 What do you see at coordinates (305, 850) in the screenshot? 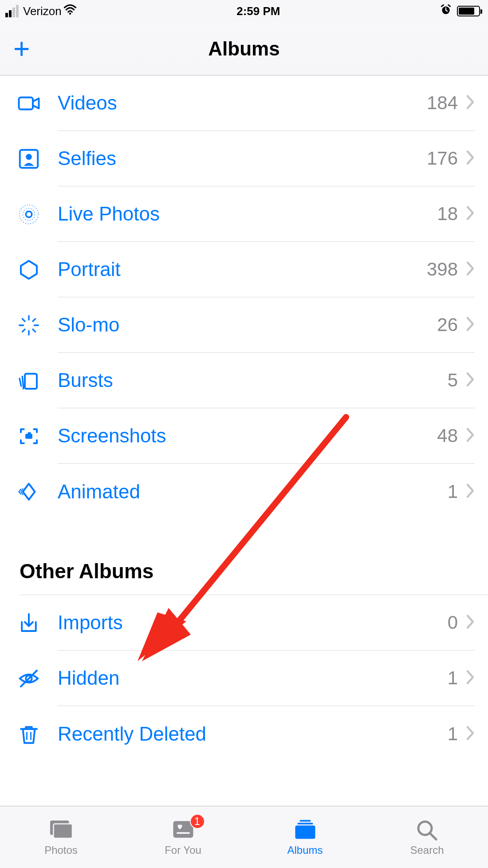
I see `tab-label: Albums` at bounding box center [305, 850].